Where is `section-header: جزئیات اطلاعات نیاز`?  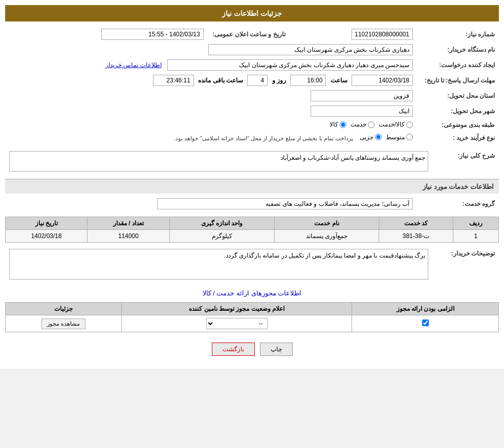
section-header: جزئیات اطلاعات نیاز is located at coordinates (252, 13).